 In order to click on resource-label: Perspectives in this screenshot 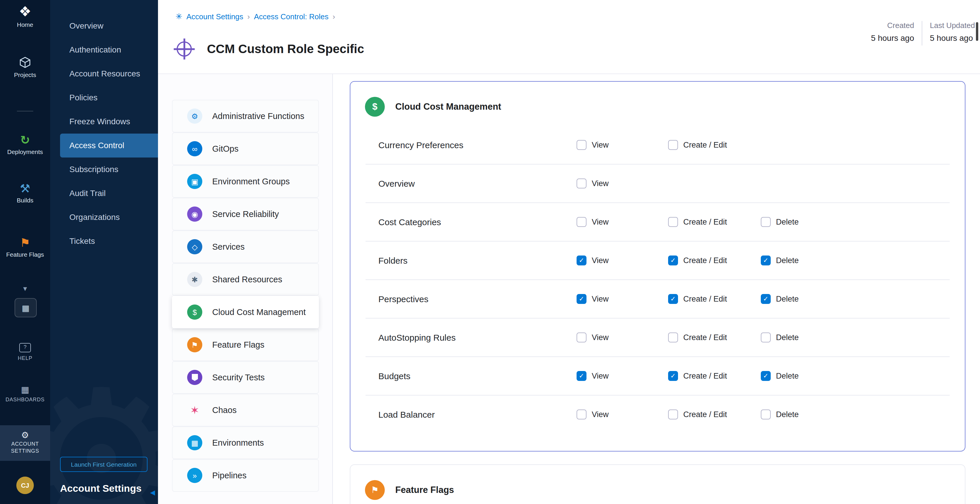, I will do `click(471, 299)`.